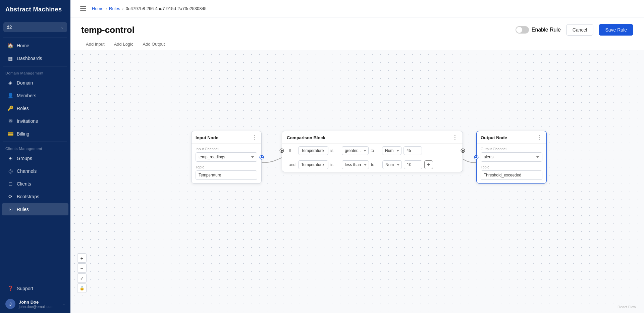 This screenshot has height=313, width=644. Describe the element at coordinates (35, 121) in the screenshot. I see `sidebar-item-invitations: ✉ Invitations` at that location.